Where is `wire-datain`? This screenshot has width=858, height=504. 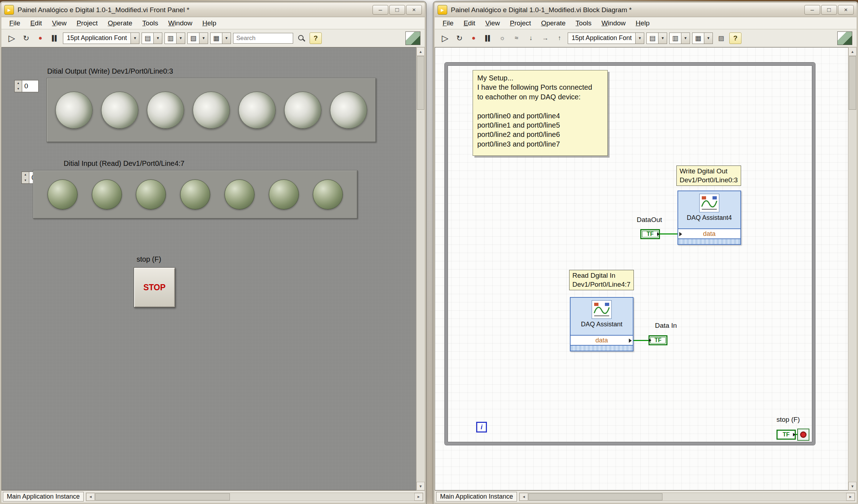 wire-datain is located at coordinates (641, 340).